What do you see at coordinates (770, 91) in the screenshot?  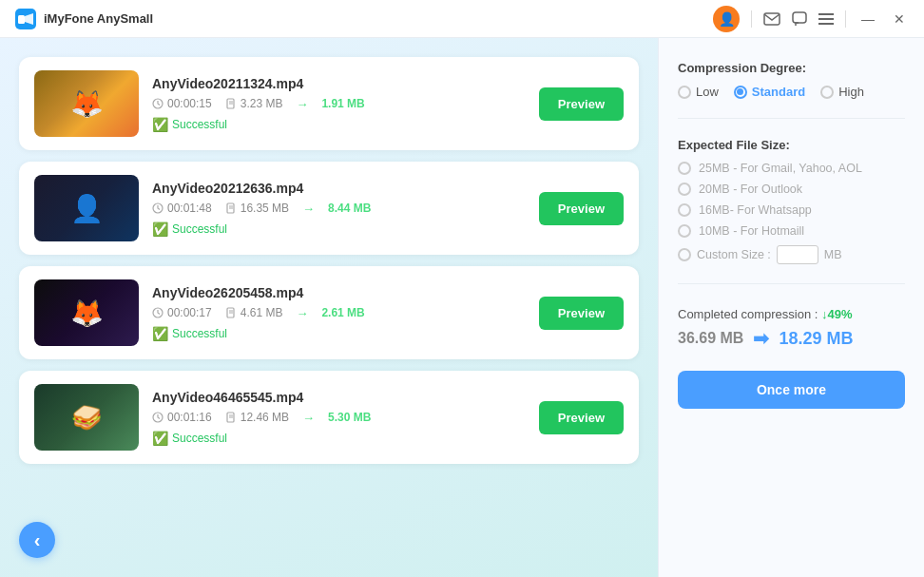 I see `option-standard: Standard` at bounding box center [770, 91].